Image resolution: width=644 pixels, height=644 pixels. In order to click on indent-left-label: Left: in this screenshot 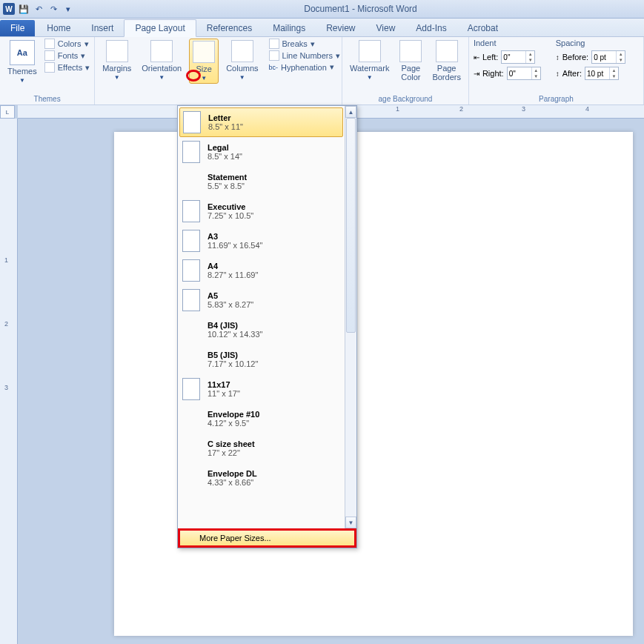, I will do `click(491, 57)`.